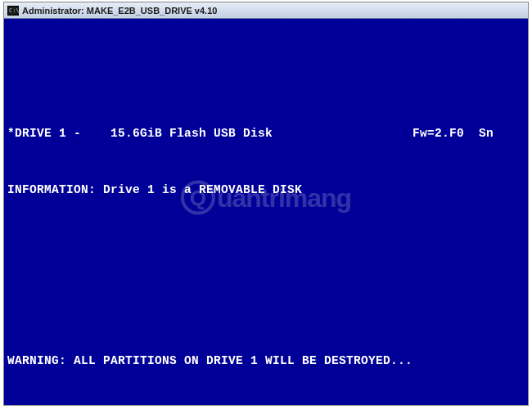 Image resolution: width=532 pixels, height=409 pixels. What do you see at coordinates (268, 362) in the screenshot?
I see `warning-line: WARNING: ALL PARTITIONS ON DRIVE 1 WILL …` at bounding box center [268, 362].